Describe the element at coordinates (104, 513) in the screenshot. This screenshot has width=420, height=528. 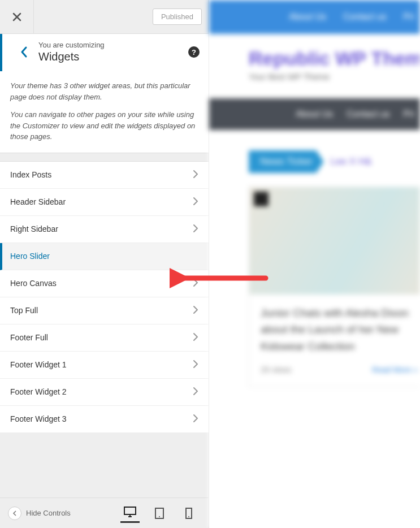
I see `customizer-footer: Hide Controls` at that location.